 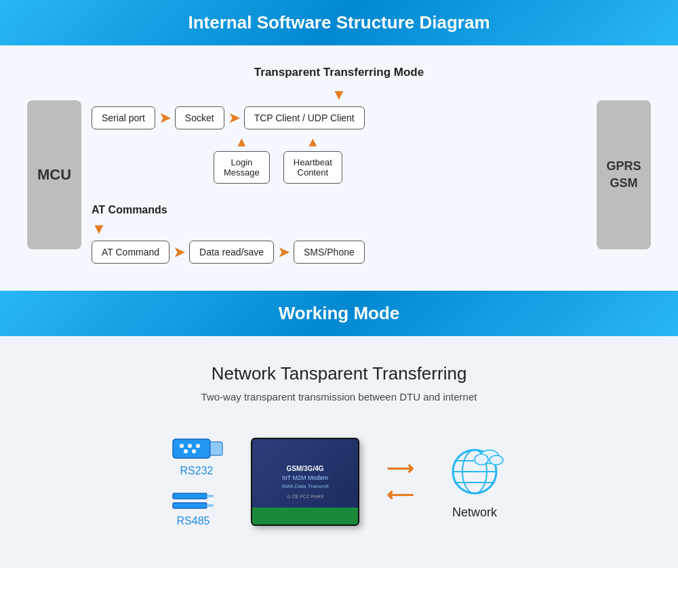 What do you see at coordinates (475, 472) in the screenshot?
I see `cloud-icon` at bounding box center [475, 472].